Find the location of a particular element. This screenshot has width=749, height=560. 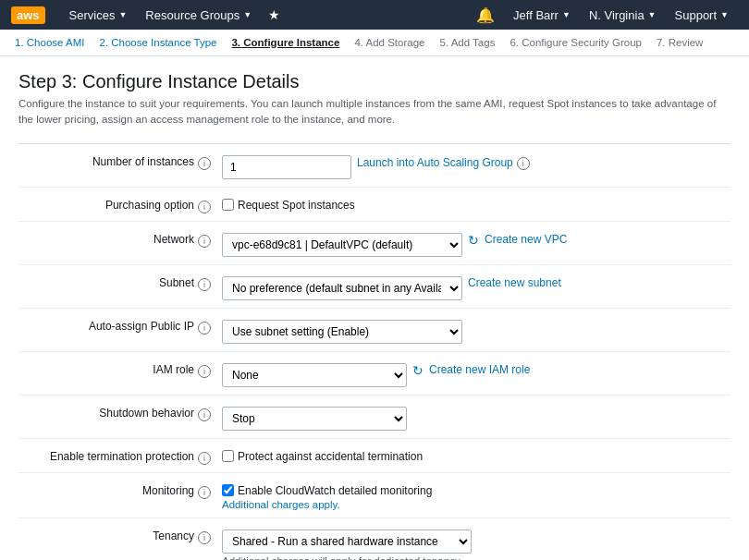

step-7: 7. Review is located at coordinates (681, 43).